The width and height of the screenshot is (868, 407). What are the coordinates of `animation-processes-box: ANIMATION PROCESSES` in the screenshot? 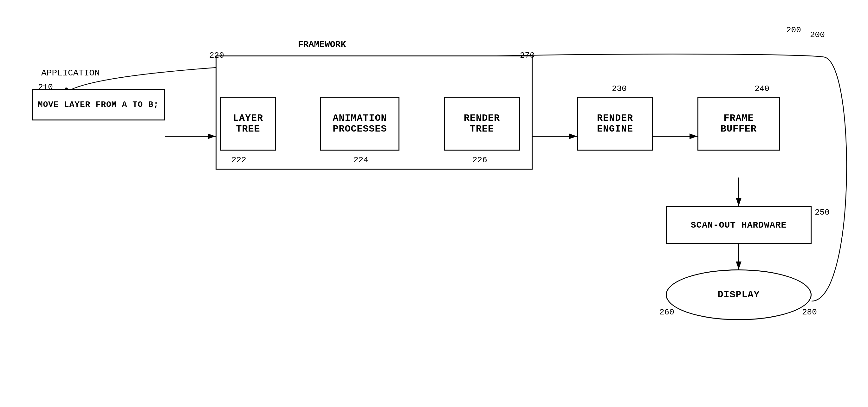 It's located at (360, 124).